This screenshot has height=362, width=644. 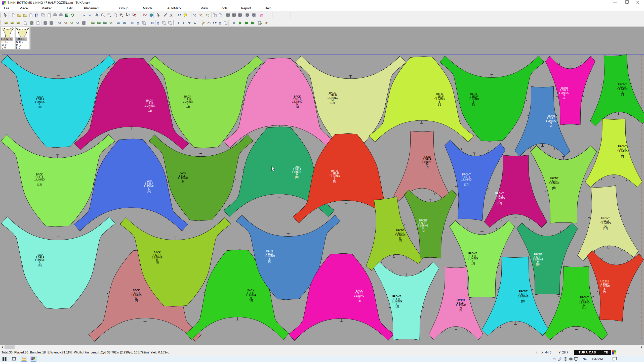 What do you see at coordinates (7, 39) in the screenshot?
I see `svg-text: FRONT S` at bounding box center [7, 39].